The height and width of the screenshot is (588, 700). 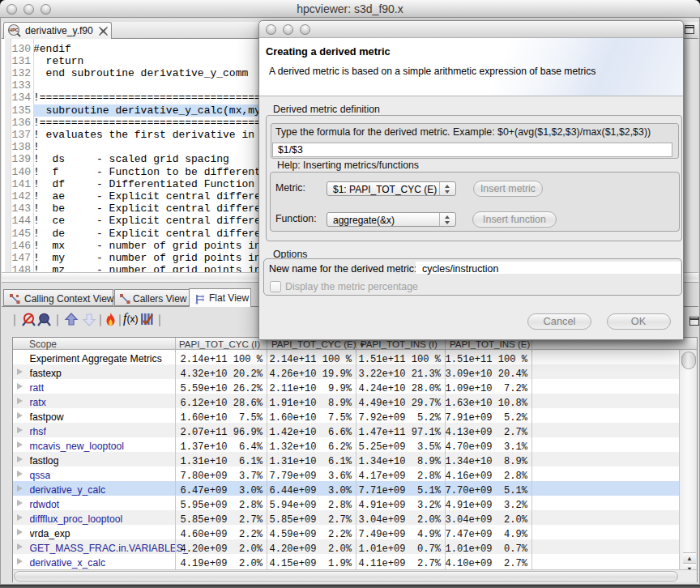 I want to click on svg-text: HPC, so click(x=14, y=30).